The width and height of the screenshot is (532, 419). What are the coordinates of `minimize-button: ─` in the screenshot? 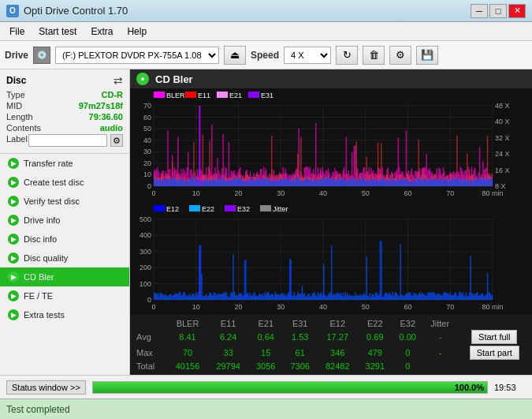 It's located at (479, 11).